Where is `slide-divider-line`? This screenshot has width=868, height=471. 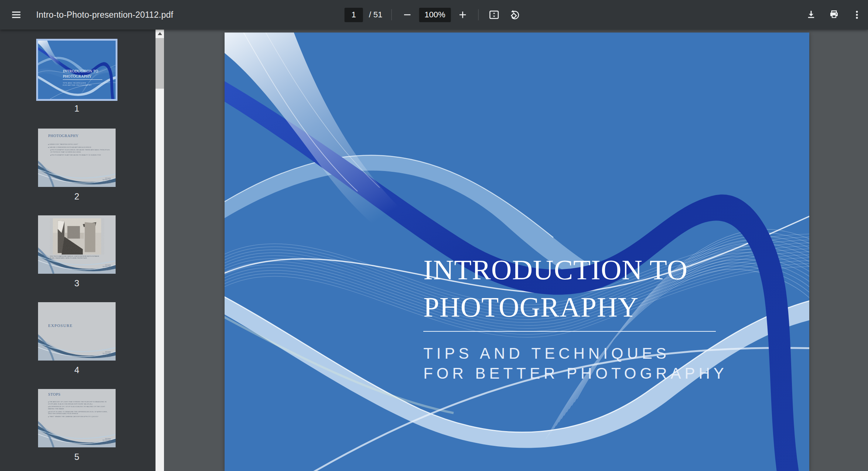
slide-divider-line is located at coordinates (570, 331).